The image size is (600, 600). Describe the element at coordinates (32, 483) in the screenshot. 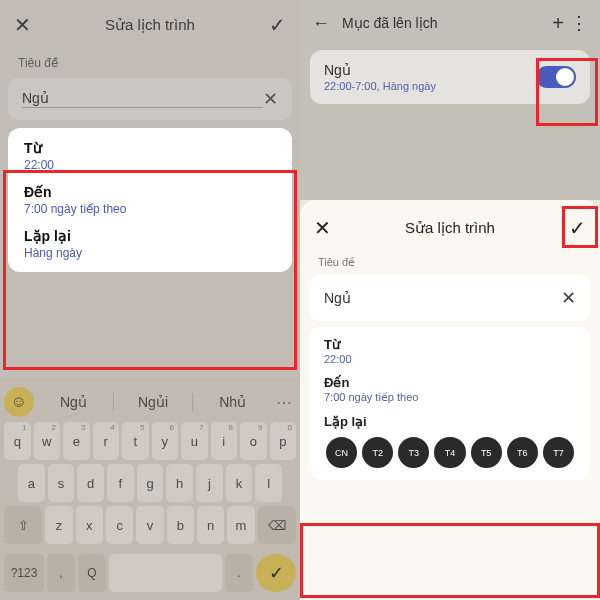

I see `key: a` at that location.